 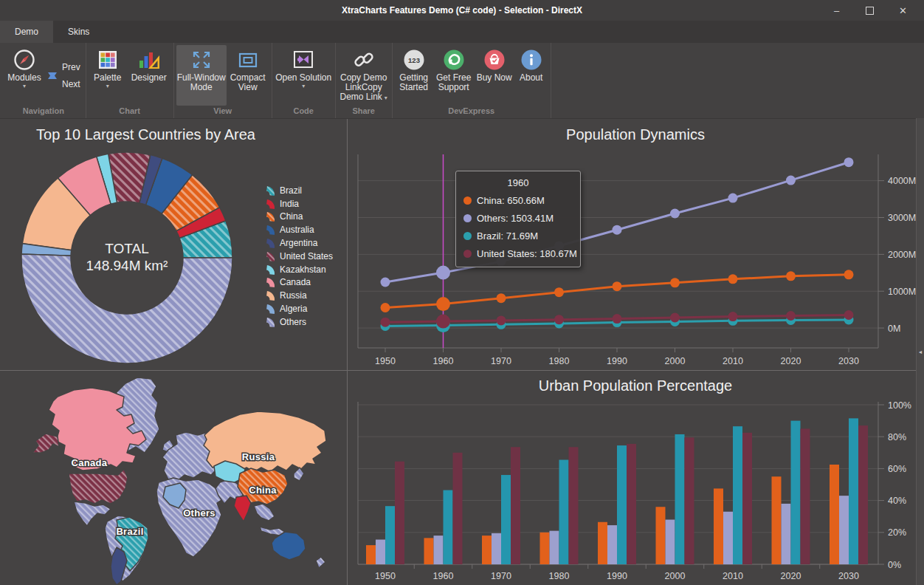 I want to click on ribbon-button-designer: Designer, so click(x=149, y=75).